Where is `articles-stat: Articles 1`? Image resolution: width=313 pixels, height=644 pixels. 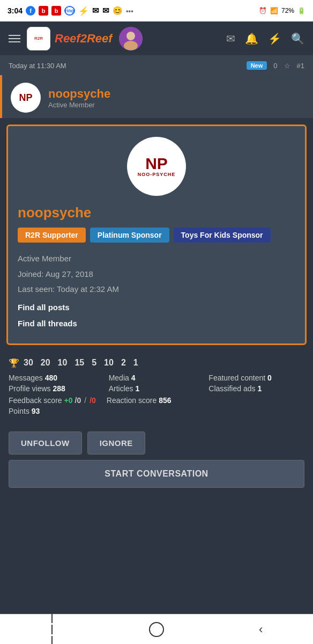
articles-stat: Articles 1 is located at coordinates (156, 389).